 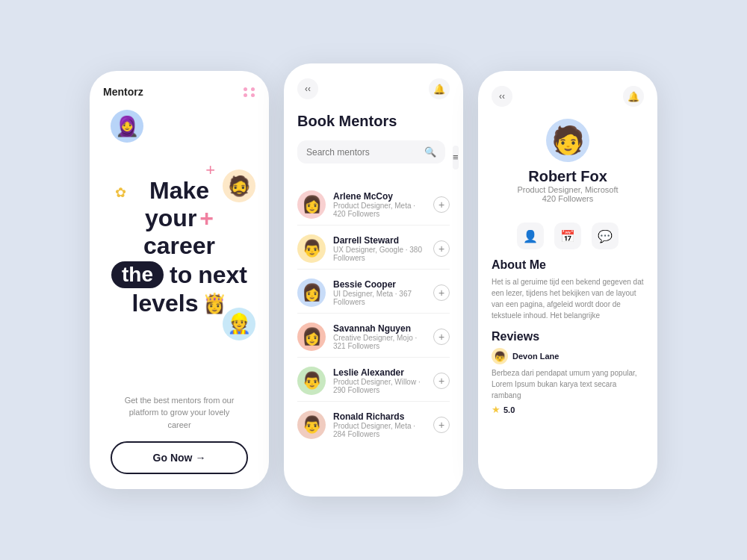 I want to click on about-text: Het is al geruime tijd een bekend gegeve…, so click(x=568, y=299).